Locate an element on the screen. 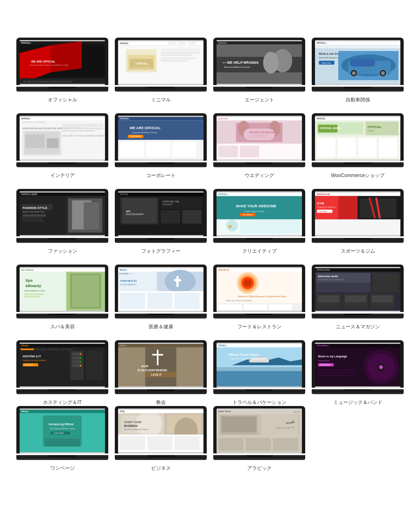 The width and height of the screenshot is (420, 507). template-item-minimal: OFFICIAL OFFICIAL Trusted Authority Webs… is located at coordinates (161, 70).